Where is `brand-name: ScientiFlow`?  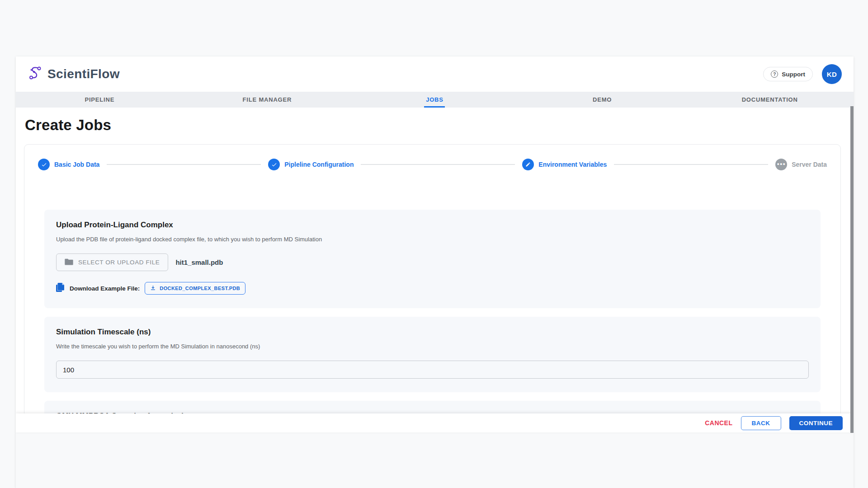 brand-name: ScientiFlow is located at coordinates (84, 74).